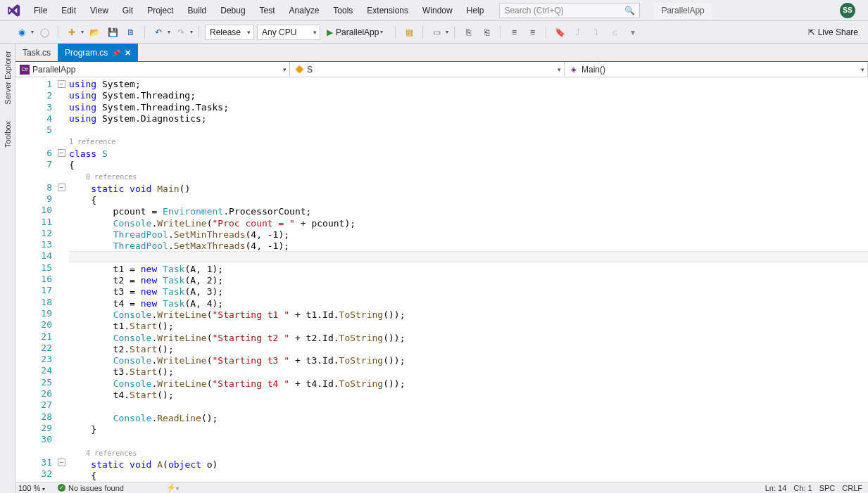 This screenshot has height=493, width=868. What do you see at coordinates (683, 11) in the screenshot?
I see `solution-name: ParallelApp` at bounding box center [683, 11].